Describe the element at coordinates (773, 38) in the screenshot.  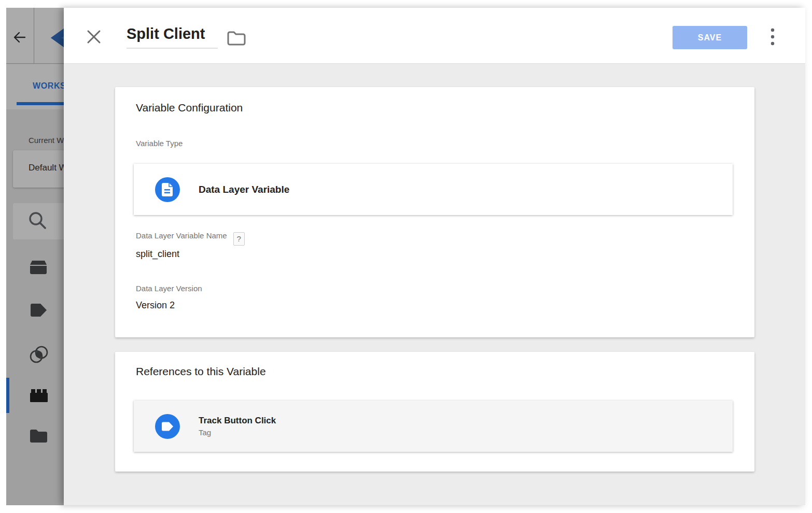
I see `more-options-button` at that location.